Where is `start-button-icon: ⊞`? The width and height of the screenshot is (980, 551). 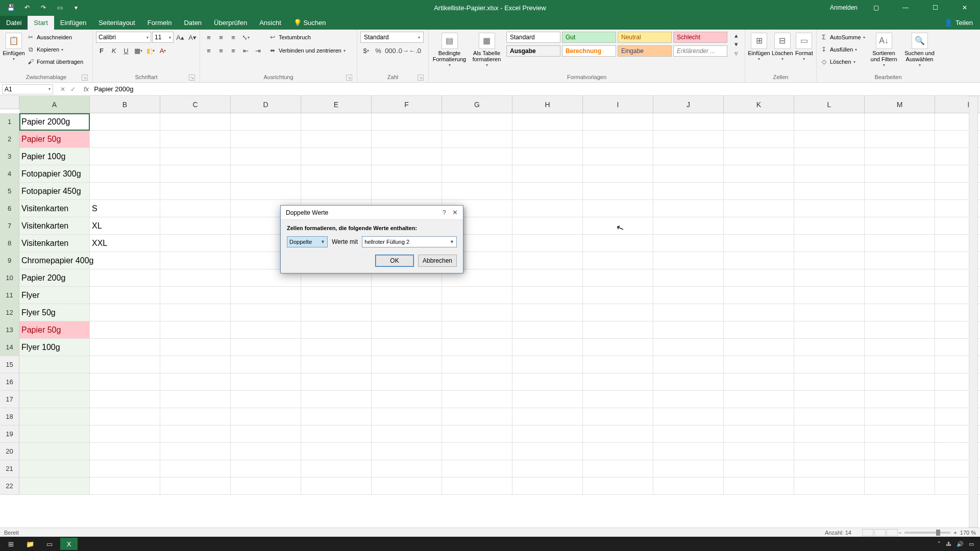
start-button-icon: ⊞ is located at coordinates (11, 544).